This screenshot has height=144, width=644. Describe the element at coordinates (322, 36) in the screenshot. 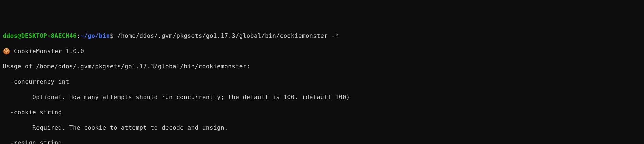

I see `prompt-line: ddos@DESKTOP-8AECH46:~/go/bin$ /home/ddo…` at that location.